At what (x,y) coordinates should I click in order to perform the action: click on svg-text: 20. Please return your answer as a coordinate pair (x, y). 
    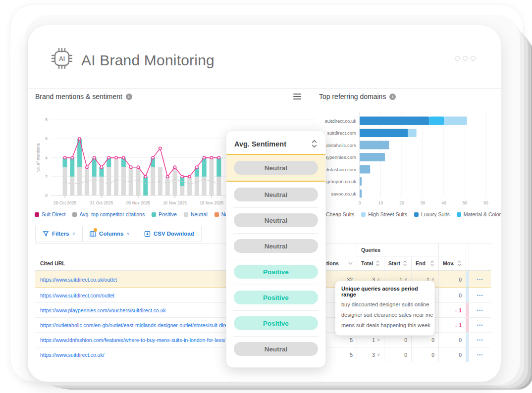
    Looking at the image, I should click on (402, 203).